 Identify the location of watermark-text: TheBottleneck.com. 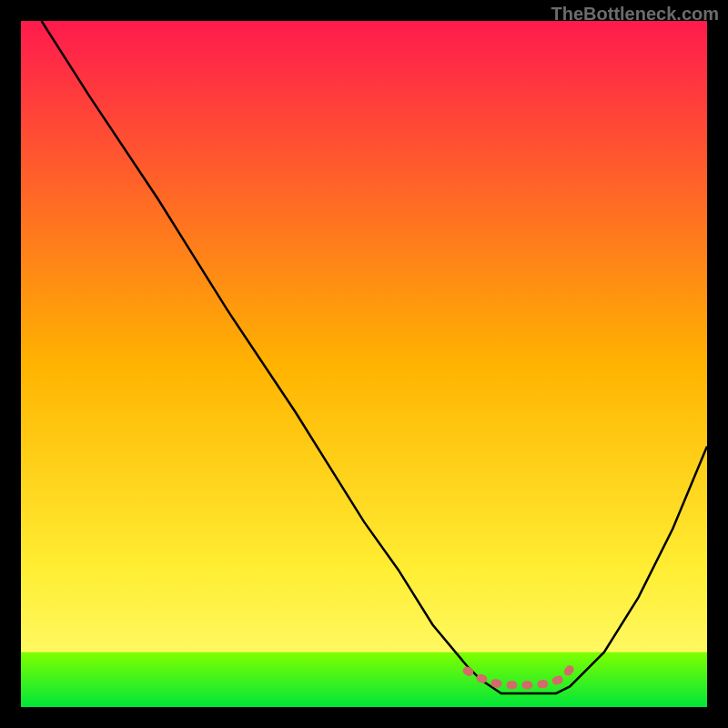
(635, 15).